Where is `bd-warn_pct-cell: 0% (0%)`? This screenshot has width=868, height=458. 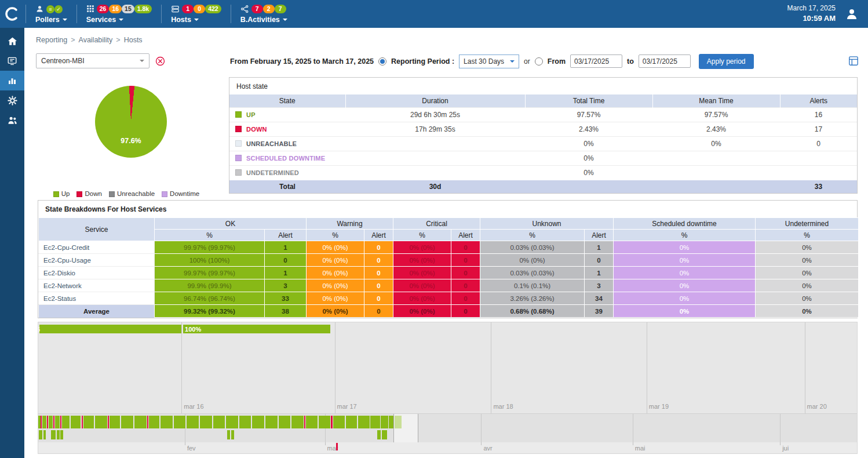 bd-warn_pct-cell: 0% (0%) is located at coordinates (335, 248).